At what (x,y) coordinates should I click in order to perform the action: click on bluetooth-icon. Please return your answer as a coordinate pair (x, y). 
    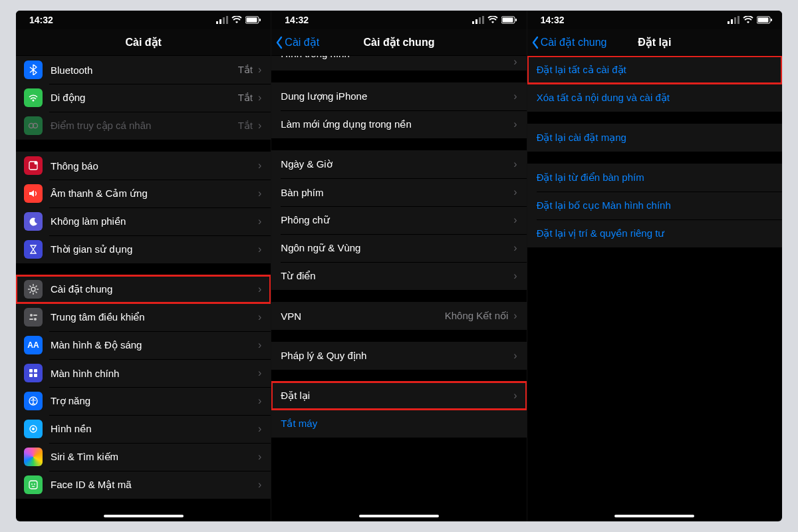
    Looking at the image, I should click on (33, 70).